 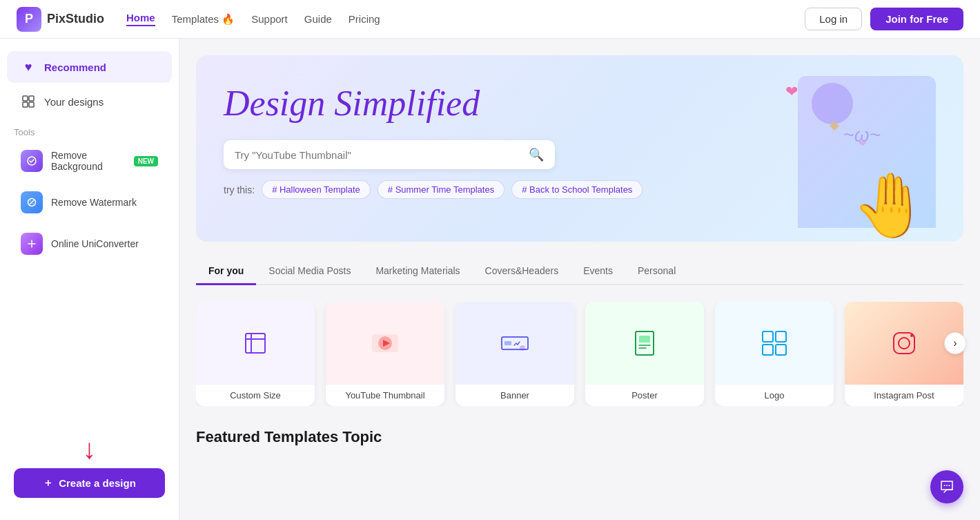 I want to click on template-card-logo: Logo, so click(x=774, y=354).